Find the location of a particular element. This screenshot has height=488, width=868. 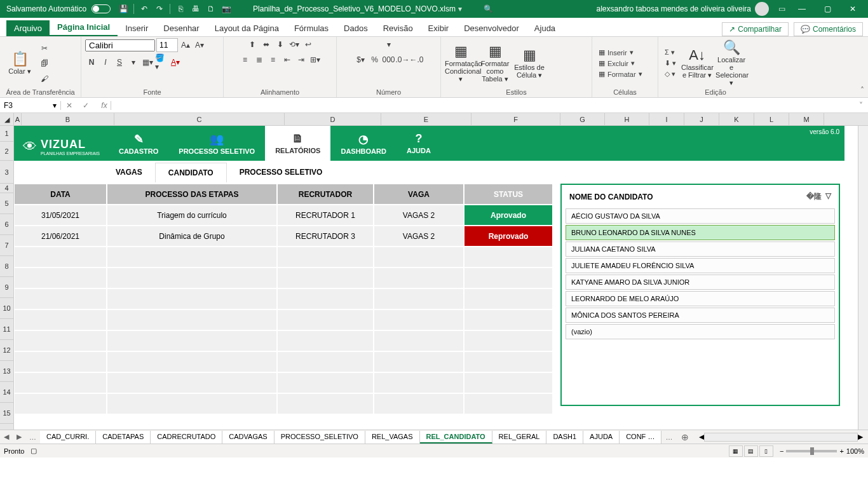

row-header: 6 is located at coordinates (6, 225).